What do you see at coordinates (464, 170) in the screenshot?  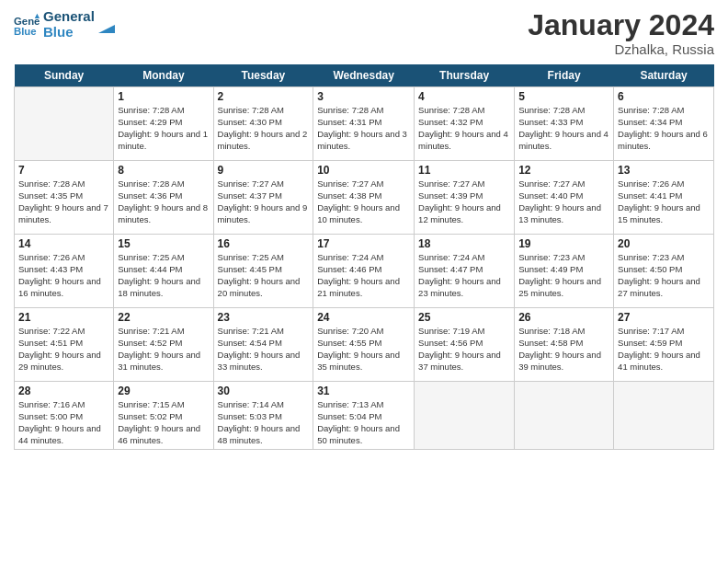 I see `day-number: 11` at bounding box center [464, 170].